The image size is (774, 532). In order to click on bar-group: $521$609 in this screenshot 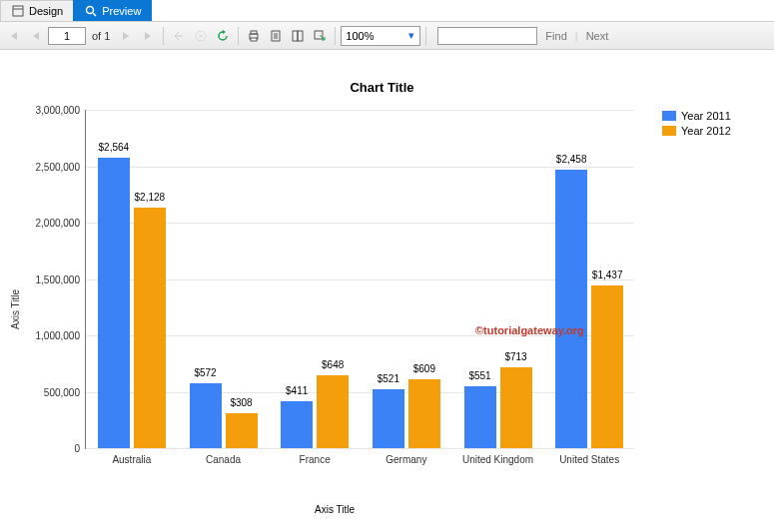, I will do `click(406, 413)`.